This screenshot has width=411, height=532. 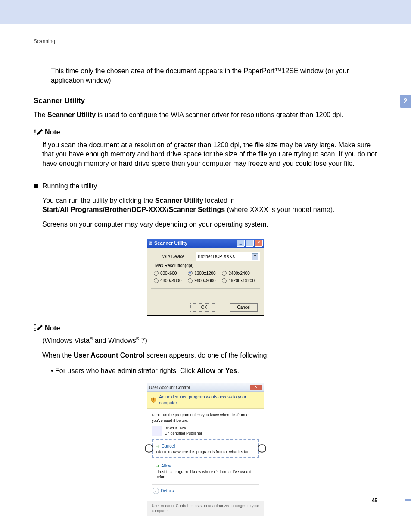 What do you see at coordinates (156, 491) in the screenshot?
I see `chevron-down-icon: ⌄` at bounding box center [156, 491].